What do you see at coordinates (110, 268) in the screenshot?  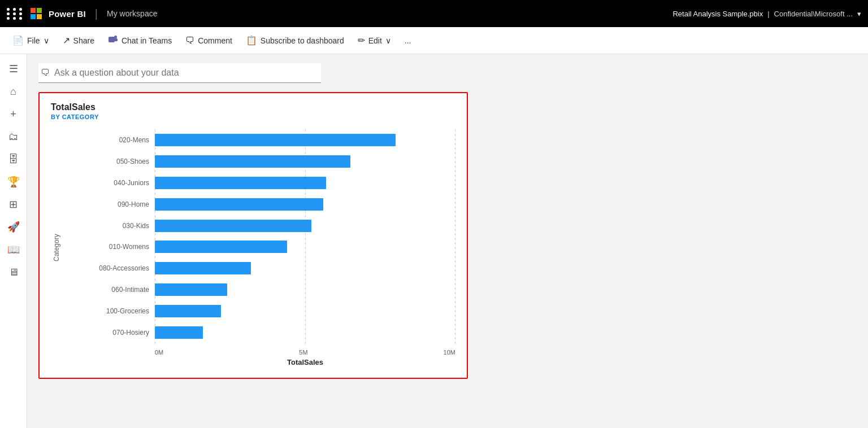 I see `bar-label: 080-Accessories` at bounding box center [110, 268].